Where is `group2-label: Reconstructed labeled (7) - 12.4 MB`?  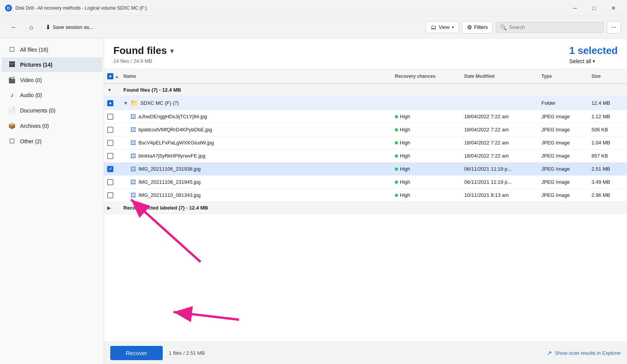
group2-label: Reconstructed labeled (7) - 12.4 MB is located at coordinates (374, 208).